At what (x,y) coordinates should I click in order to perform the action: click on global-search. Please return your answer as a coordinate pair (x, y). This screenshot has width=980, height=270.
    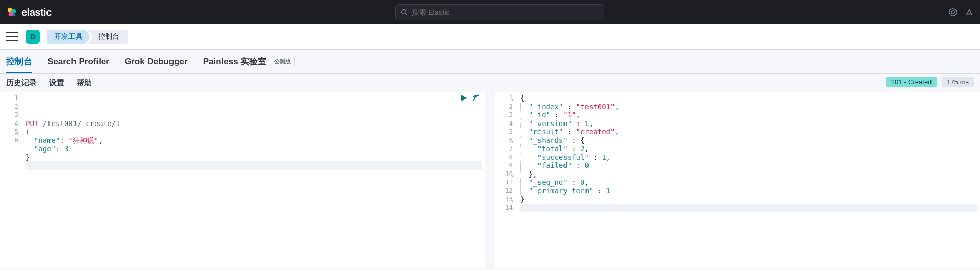
    Looking at the image, I should click on (500, 12).